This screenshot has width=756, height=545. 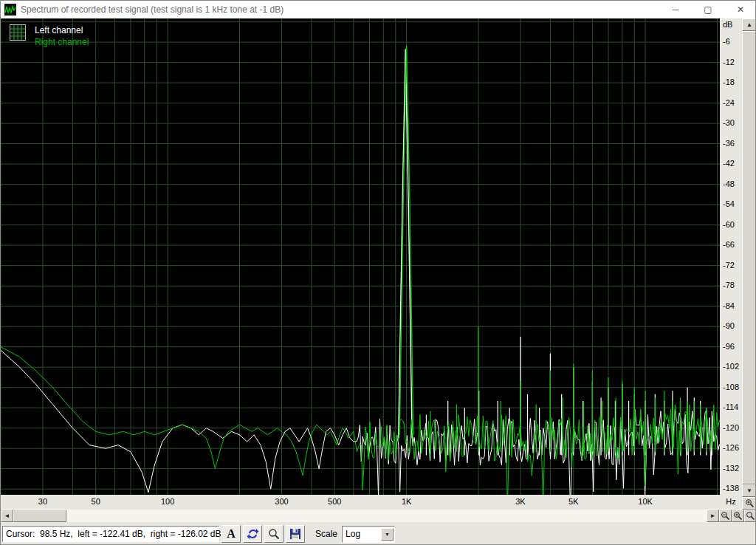 I want to click on zoom-in-x-button, so click(x=738, y=515).